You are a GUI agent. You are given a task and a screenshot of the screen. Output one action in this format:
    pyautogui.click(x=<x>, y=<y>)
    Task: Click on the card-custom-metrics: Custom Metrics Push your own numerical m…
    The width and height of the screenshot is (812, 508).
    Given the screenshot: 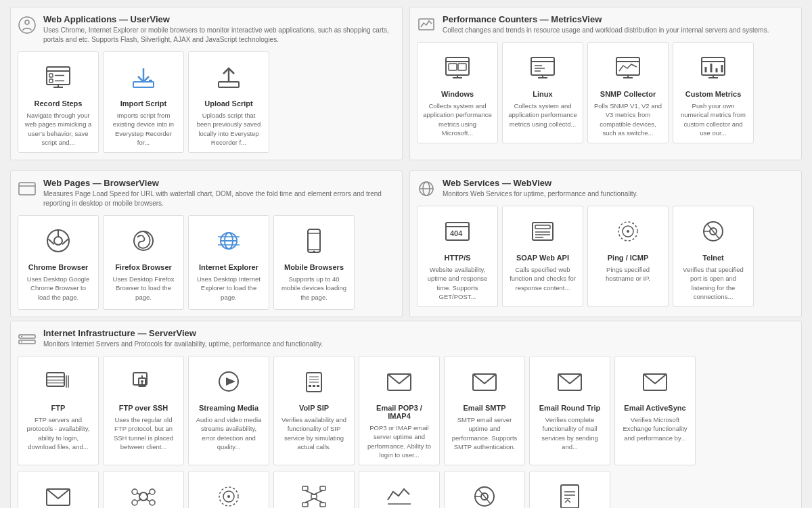 What is the action you would take?
    pyautogui.click(x=713, y=93)
    